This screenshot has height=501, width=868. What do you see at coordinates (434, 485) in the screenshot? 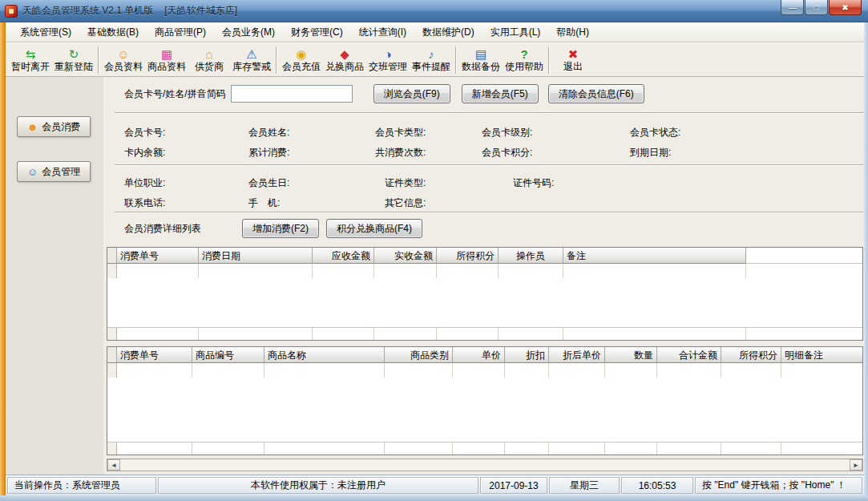
I see `statusbar: 当前操作员：系统管理员 本软件使用权属于：未注册用户 2017-09-13 星期…` at bounding box center [434, 485].